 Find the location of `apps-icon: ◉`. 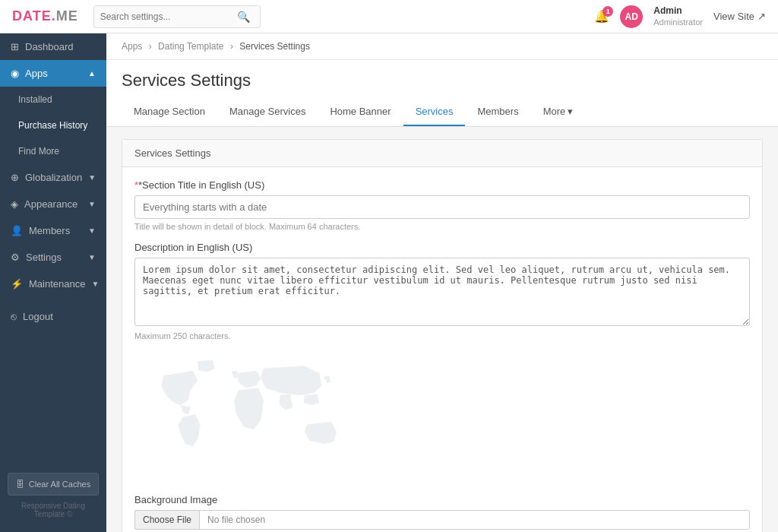

apps-icon: ◉ is located at coordinates (15, 73).